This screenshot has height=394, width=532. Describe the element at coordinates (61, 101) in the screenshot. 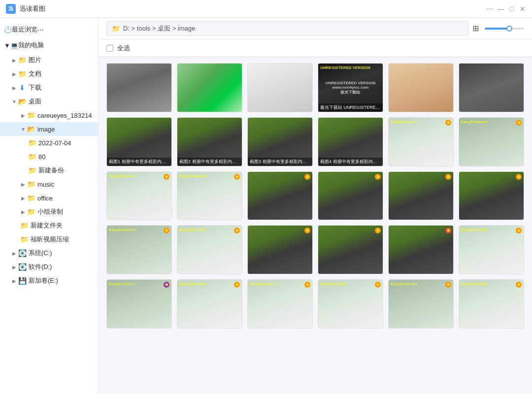

I see `sidebar-desktop-label: 桌面` at that location.